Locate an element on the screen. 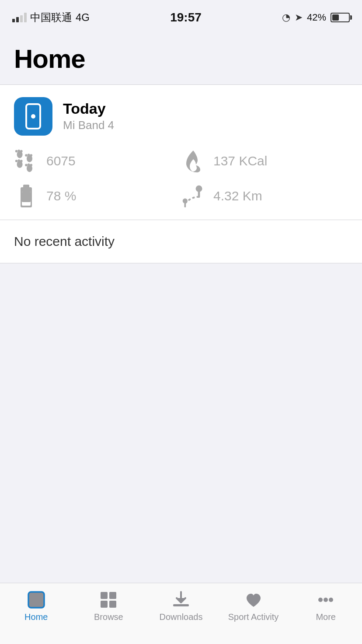  tab-downloads-label: Downloads is located at coordinates (181, 617).